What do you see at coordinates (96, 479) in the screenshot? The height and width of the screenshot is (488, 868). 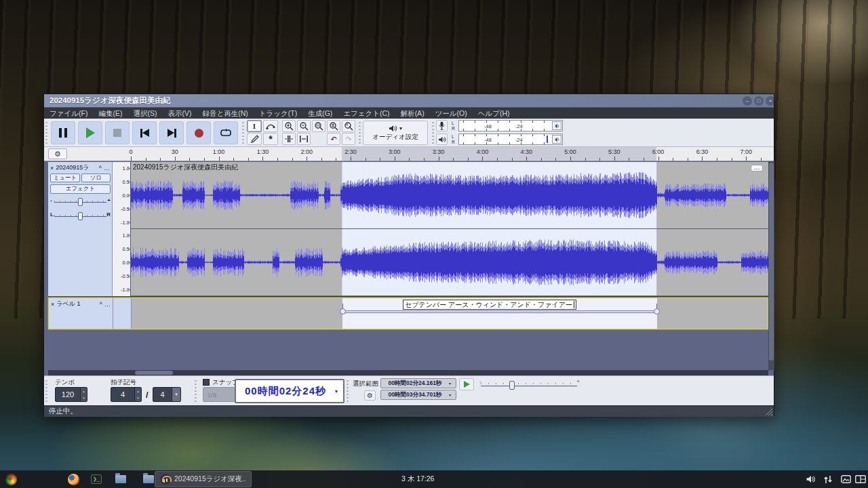 I see `terminal-launcher: ❯_` at bounding box center [96, 479].